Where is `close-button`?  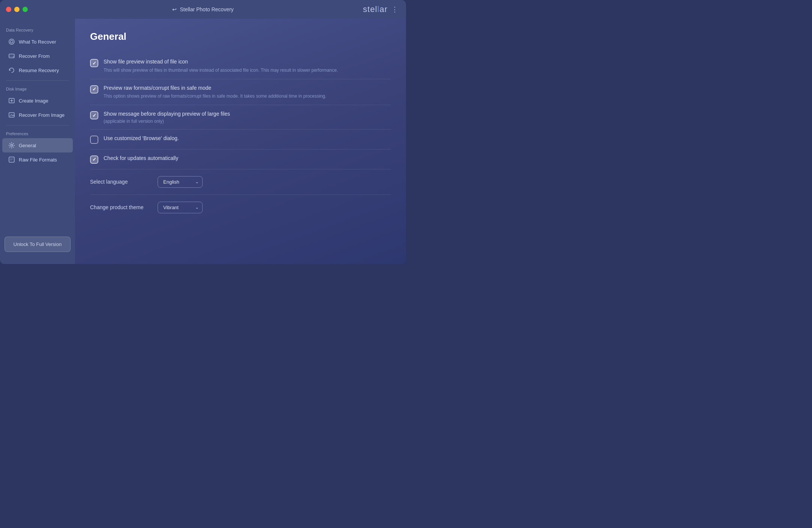 close-button is located at coordinates (9, 9).